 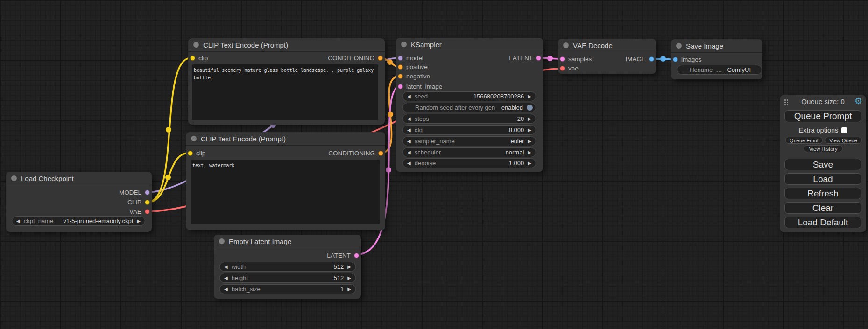 What do you see at coordinates (288, 267) in the screenshot?
I see `node-empty-latent-image: Empty Latent Image LATENT ◀ width 512 ▶ …` at bounding box center [288, 267].